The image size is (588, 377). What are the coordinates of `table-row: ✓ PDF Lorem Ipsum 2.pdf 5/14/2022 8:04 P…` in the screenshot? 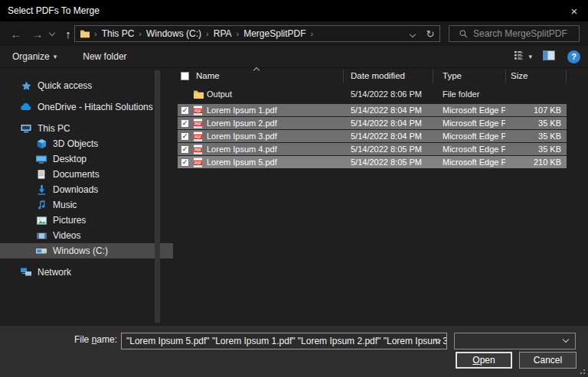 It's located at (372, 123).